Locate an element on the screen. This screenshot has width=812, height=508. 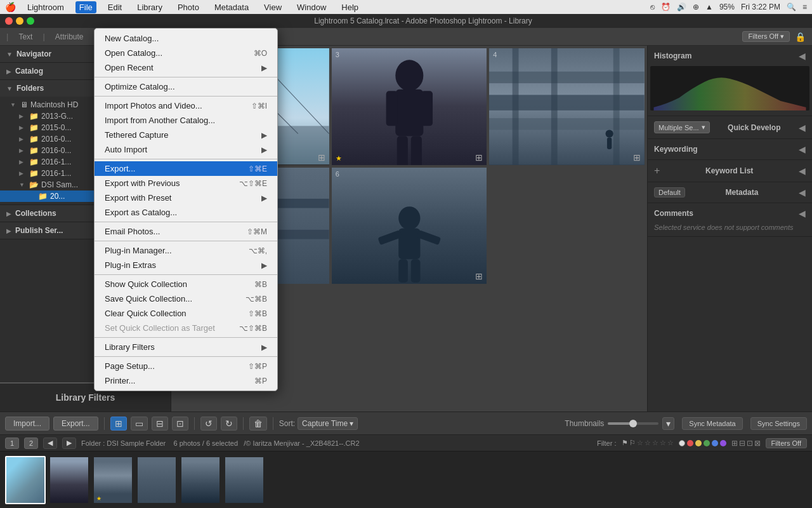
menu-export: Export... ⇧⌘E is located at coordinates (186, 169).